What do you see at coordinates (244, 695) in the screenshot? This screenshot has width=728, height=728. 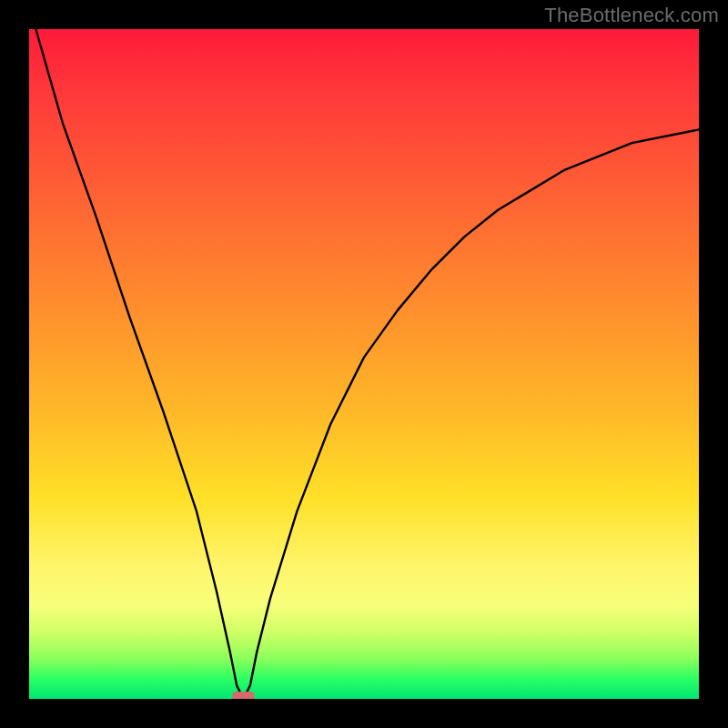 I see `minimum-marker` at bounding box center [244, 695].